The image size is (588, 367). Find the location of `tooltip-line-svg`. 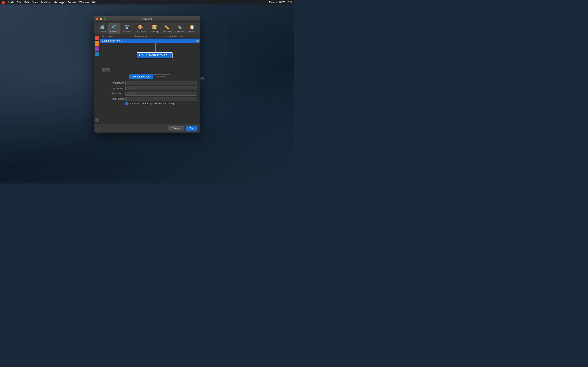

tooltip-line-svg is located at coordinates (156, 48).